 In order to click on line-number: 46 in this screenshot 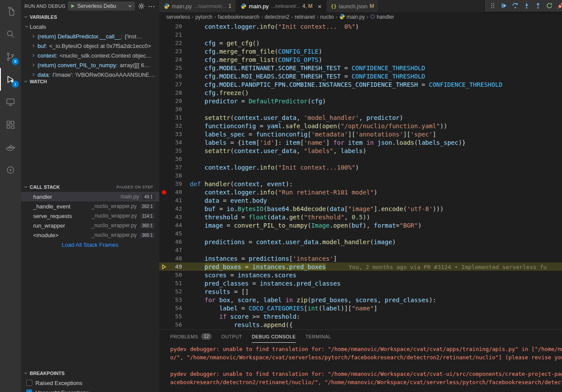, I will do `click(175, 242)`.